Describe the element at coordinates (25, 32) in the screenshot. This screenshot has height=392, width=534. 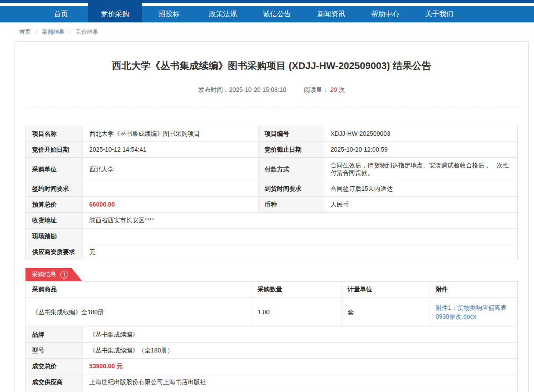
I see `breadcrumb-home-link: 首页` at that location.